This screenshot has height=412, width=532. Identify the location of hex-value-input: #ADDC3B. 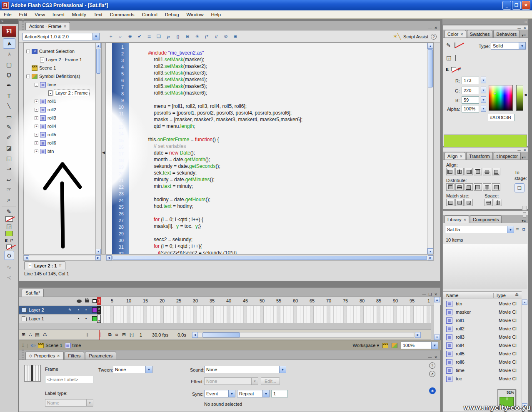
(501, 117).